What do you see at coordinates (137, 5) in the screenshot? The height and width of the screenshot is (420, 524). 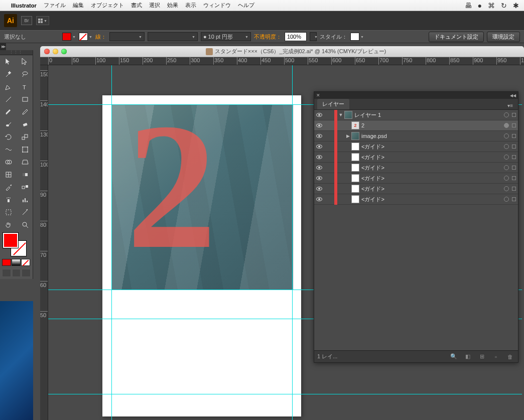 I see `menu-type: 書式` at bounding box center [137, 5].